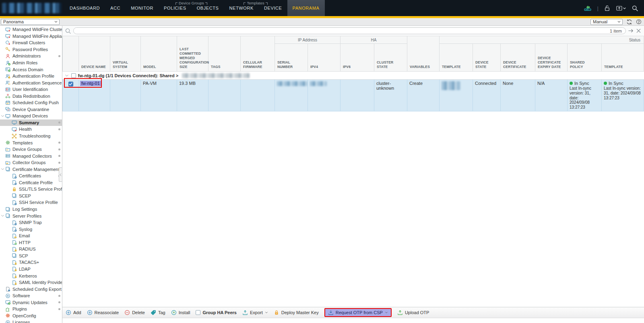 This screenshot has height=323, width=644. I want to click on column-header-serial-number: SERIAL NUMBER, so click(291, 58).